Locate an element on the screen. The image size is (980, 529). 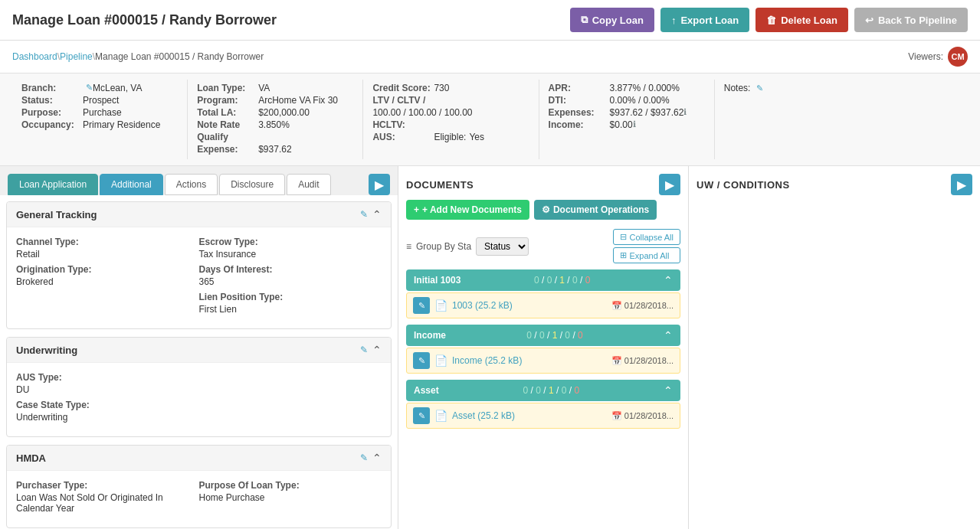
doc-item-1003: ✎ 📄 1003 (25.2 kB) 📅 01/28/2018... is located at coordinates (543, 305).